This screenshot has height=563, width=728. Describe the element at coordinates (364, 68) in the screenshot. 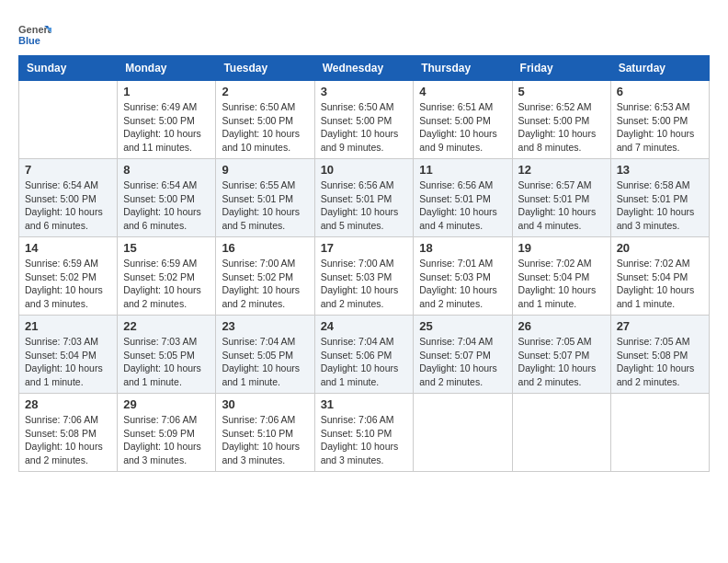

I see `weekday-header-row: SundayMondayTuesdayWednesdayThursdayFrid…` at that location.